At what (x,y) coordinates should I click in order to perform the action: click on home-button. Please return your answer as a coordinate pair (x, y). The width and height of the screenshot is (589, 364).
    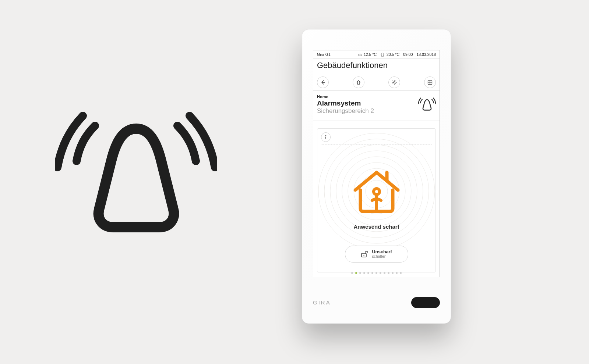
    Looking at the image, I should click on (359, 82).